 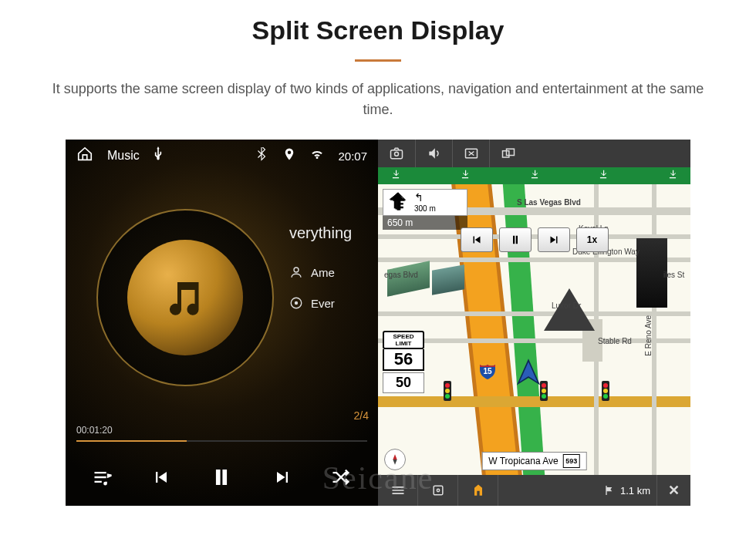 I want to click on progress-bar, so click(x=222, y=441).